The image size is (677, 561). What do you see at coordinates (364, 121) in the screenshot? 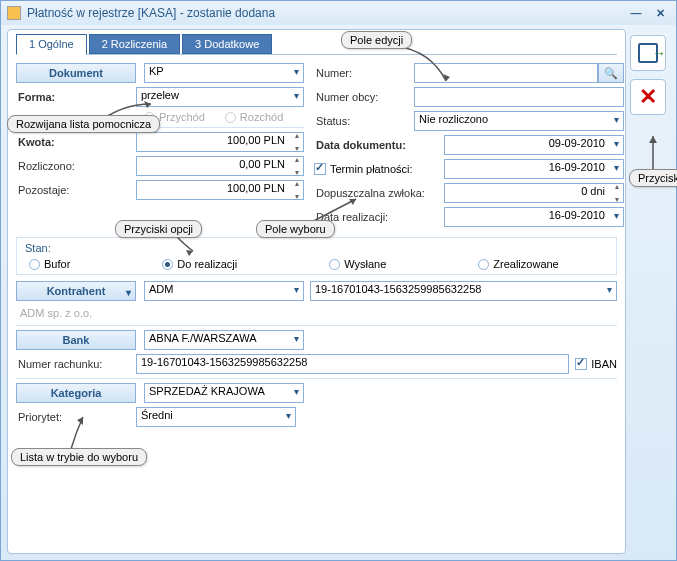
I see `status-label: Status:` at bounding box center [364, 121].